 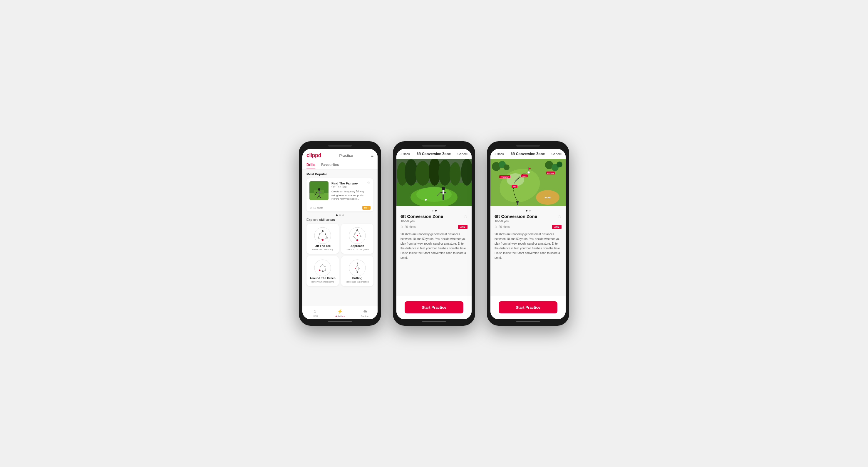 What do you see at coordinates (323, 278) in the screenshot?
I see `atg-title: Around The Green` at bounding box center [323, 278].